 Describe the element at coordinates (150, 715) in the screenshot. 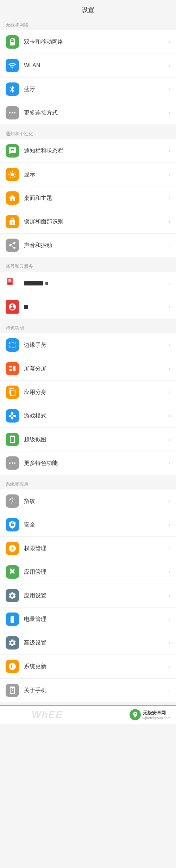

I see `footer-logo-area: 无极安卓网 wjhotelgroup.com` at that location.